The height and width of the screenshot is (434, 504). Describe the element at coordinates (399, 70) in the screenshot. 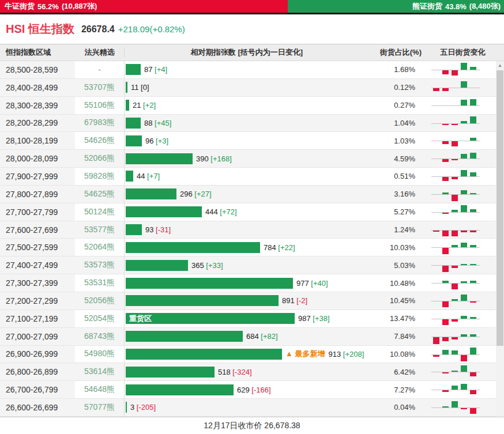

I see `outstanding-pct-cell: 1.68%` at that location.